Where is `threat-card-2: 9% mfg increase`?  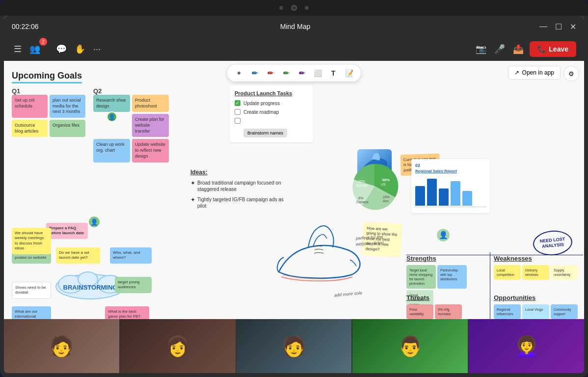
threat-card-2: 9% mfg increase is located at coordinates (449, 312).